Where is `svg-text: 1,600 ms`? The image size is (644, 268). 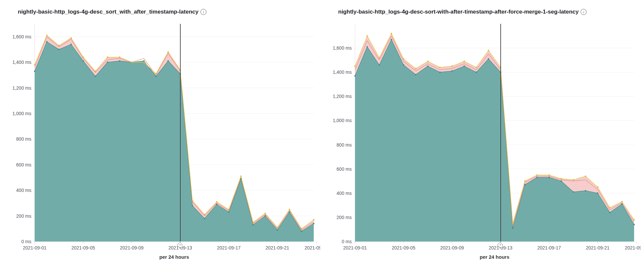 svg-text: 1,600 ms is located at coordinates (342, 48).